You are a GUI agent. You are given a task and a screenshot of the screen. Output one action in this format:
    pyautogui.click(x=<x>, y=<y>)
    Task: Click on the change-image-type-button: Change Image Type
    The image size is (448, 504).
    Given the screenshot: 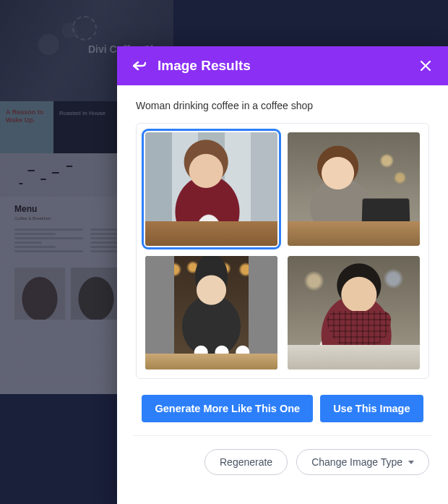 What is the action you would take?
    pyautogui.click(x=363, y=462)
    